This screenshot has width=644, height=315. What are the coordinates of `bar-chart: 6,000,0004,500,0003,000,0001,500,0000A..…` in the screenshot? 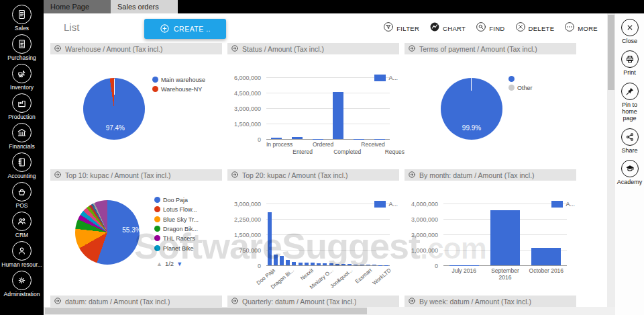 It's located at (313, 108).